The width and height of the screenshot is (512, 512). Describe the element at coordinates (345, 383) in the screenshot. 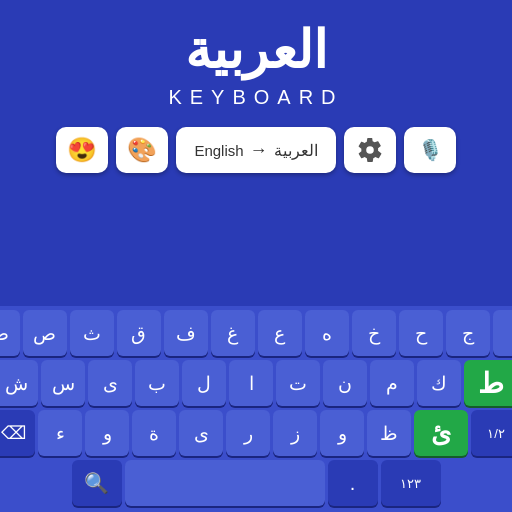

I see `key-noon: ن` at that location.